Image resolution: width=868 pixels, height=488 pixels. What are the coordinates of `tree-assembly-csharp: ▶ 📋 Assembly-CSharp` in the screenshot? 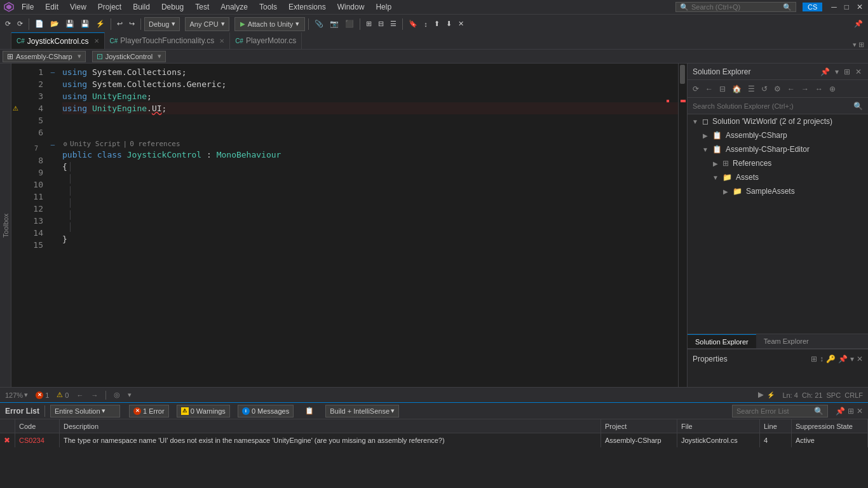 It's located at (778, 135).